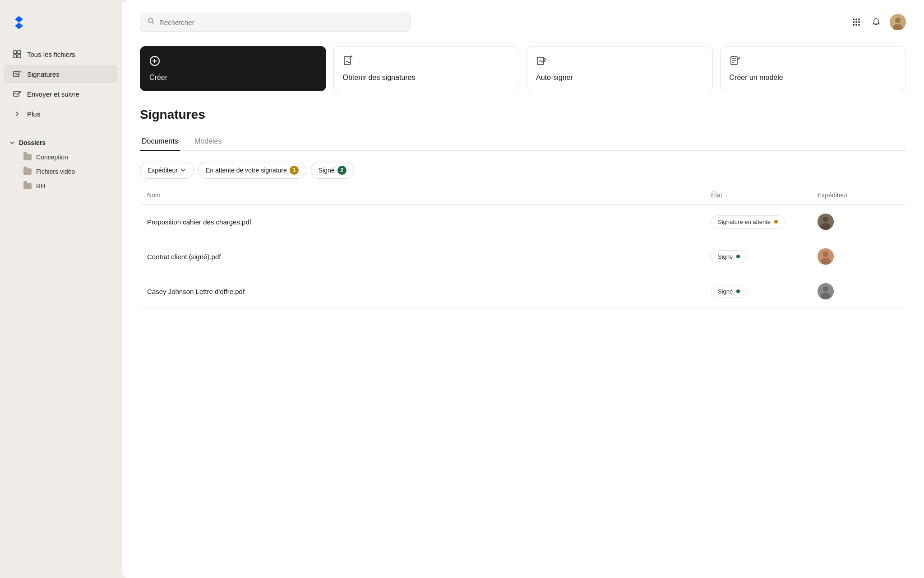 The height and width of the screenshot is (578, 924). What do you see at coordinates (858, 195) in the screenshot?
I see `col-header-expediteur: Expéditeur` at bounding box center [858, 195].